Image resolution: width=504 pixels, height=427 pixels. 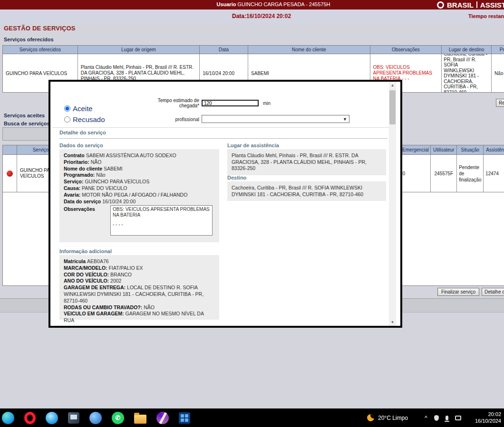 I want to click on field-label: ANO DO VEÍCULO:, so click(x=87, y=281).